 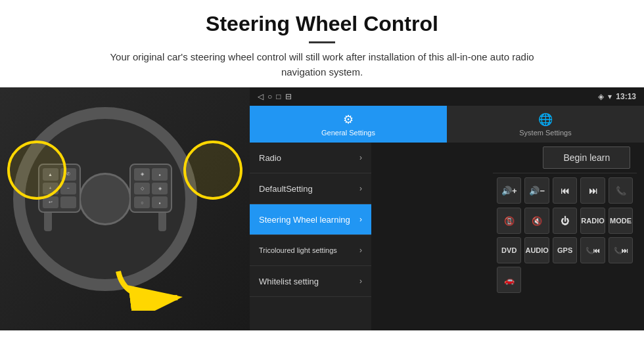 What do you see at coordinates (260, 97) in the screenshot?
I see `back-icon: ◁` at bounding box center [260, 97].